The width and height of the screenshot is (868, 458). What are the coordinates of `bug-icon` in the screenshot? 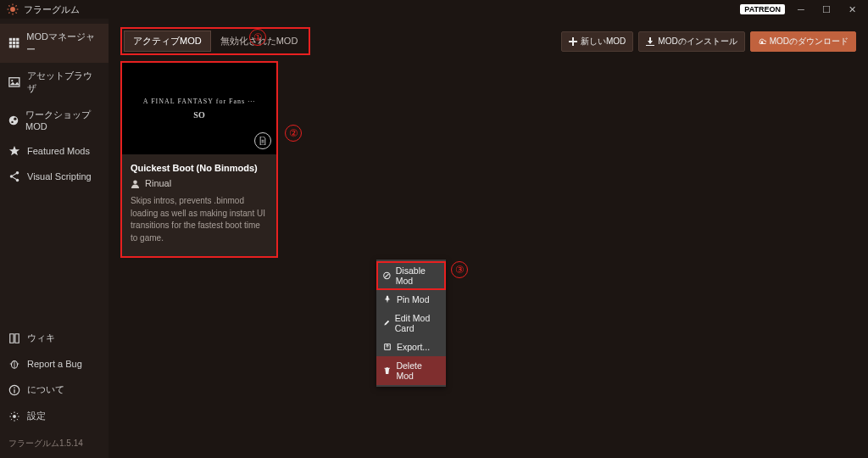 It's located at (14, 364).